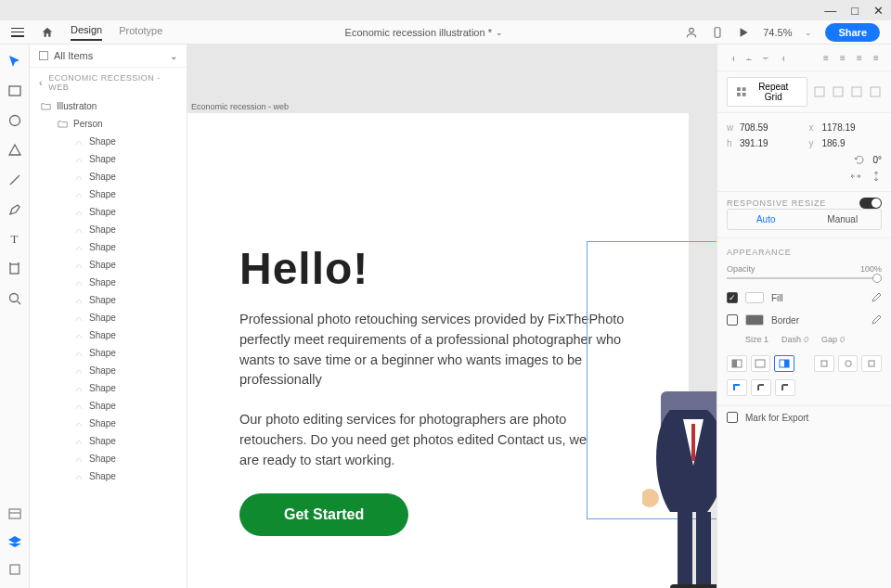  Describe the element at coordinates (843, 339) in the screenshot. I see `stroke-gap: 0` at that location.